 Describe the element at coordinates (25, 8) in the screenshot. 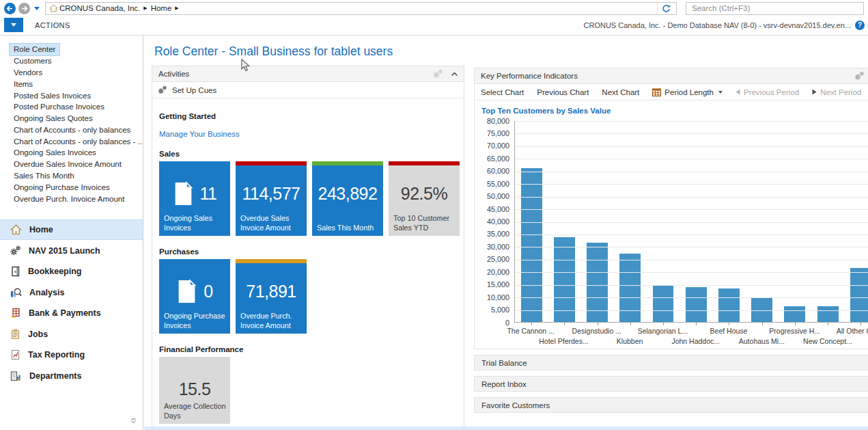

I see `forward-icon` at that location.